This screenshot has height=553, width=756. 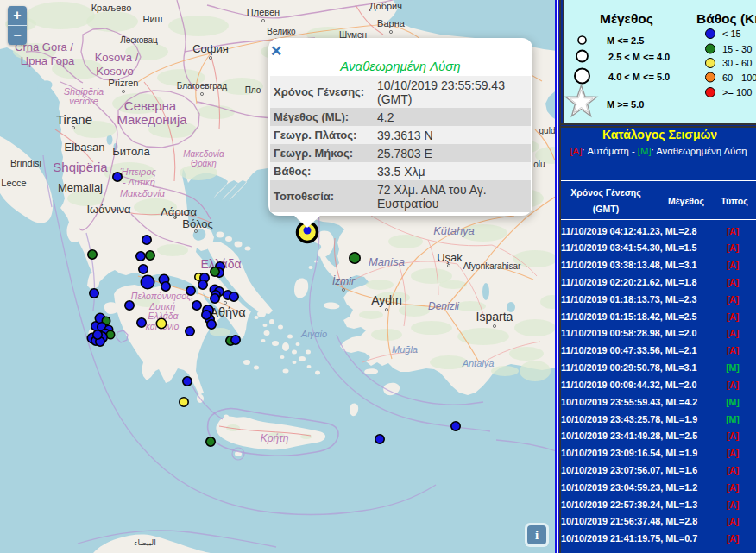 I want to click on svg-text: Uşak, so click(x=450, y=257).